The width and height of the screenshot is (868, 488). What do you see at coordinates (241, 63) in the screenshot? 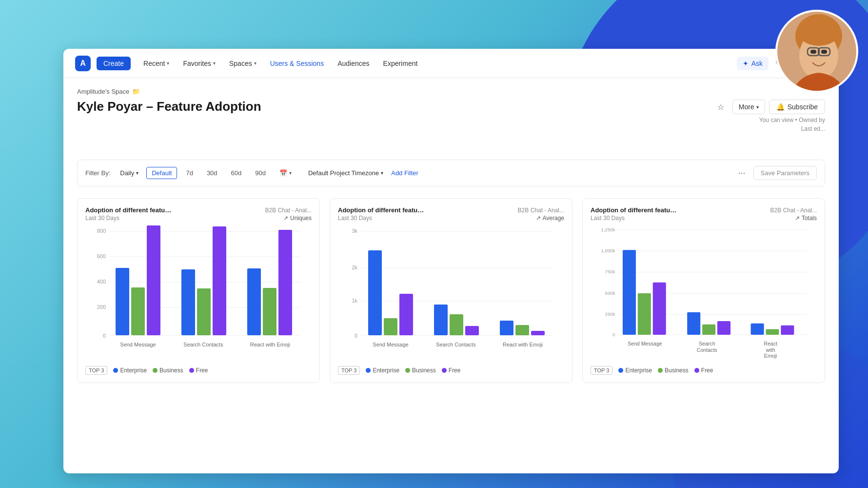
I see `nav-label-spaces: Spaces` at bounding box center [241, 63].